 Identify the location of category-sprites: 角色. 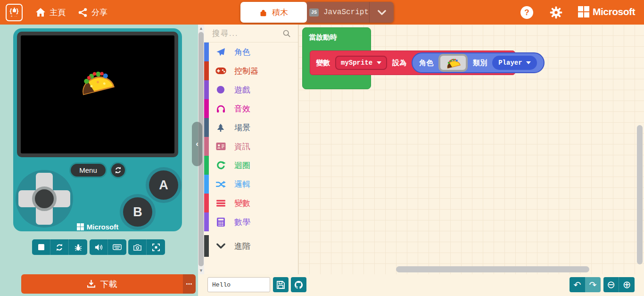
(251, 52).